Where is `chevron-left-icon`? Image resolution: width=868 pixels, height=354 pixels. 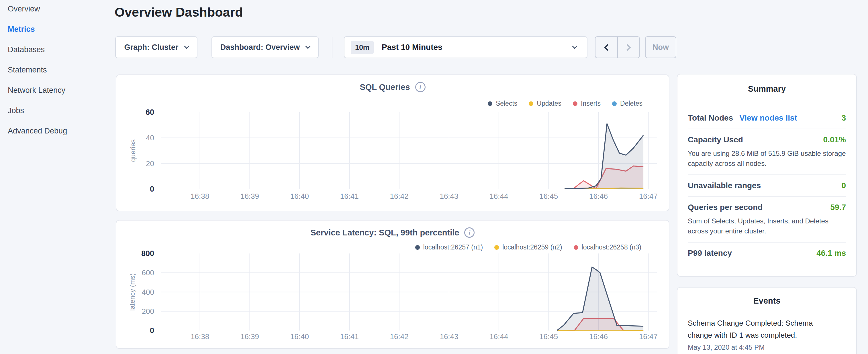
chevron-left-icon is located at coordinates (608, 47).